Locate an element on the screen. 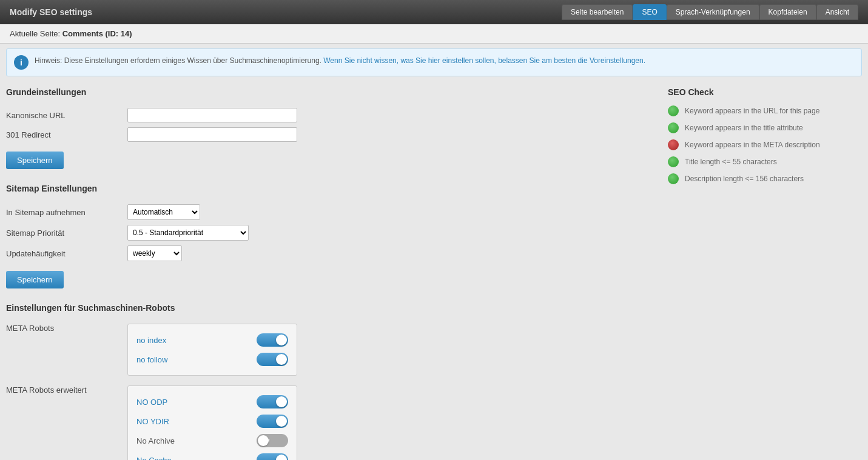  robots-no-follow-row: no follow ON is located at coordinates (212, 359).